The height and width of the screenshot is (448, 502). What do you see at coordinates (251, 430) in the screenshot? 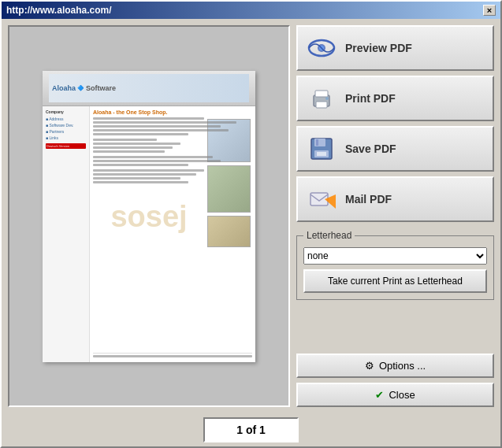
I see `pagination-bar: 1 of 1` at bounding box center [251, 430].